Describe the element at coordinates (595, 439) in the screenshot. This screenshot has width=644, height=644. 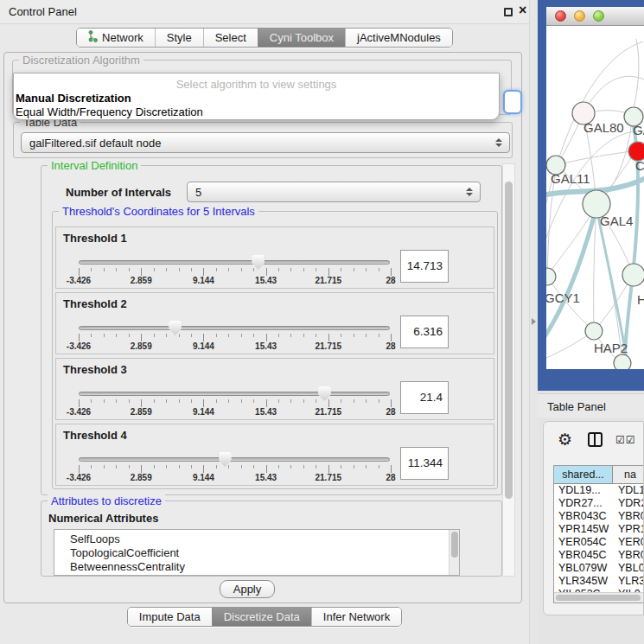
I see `columns-icon` at that location.